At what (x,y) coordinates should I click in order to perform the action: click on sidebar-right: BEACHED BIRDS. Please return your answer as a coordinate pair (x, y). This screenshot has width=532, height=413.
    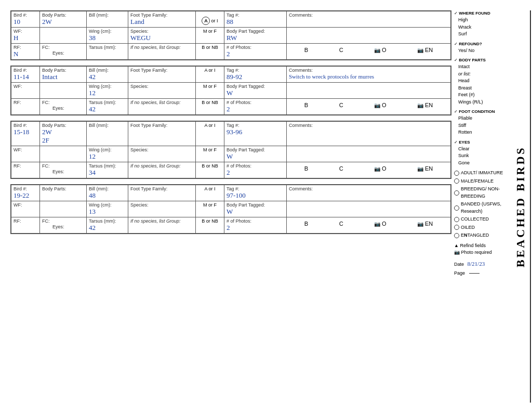
    Looking at the image, I should click on (519, 206).